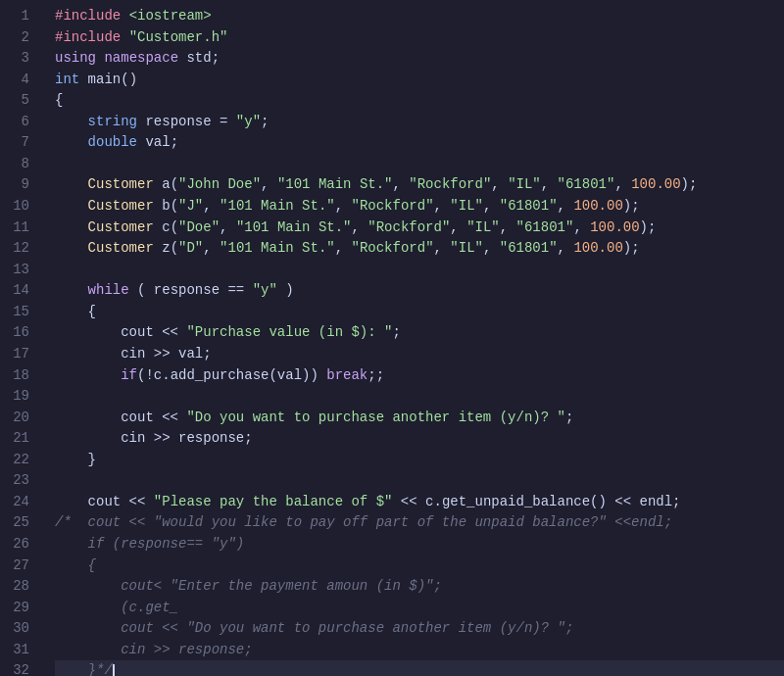  Describe the element at coordinates (419, 38) in the screenshot. I see `code-line-2: #include "Customer.h"` at that location.